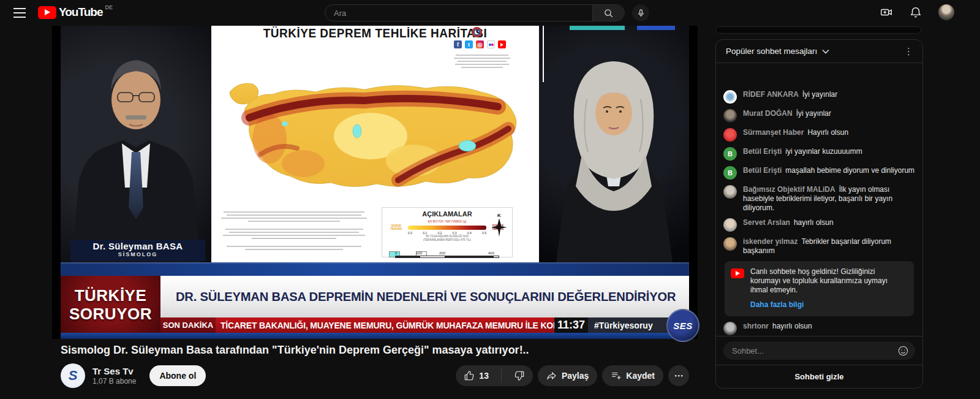 Image resolution: width=980 pixels, height=399 pixels. What do you see at coordinates (946, 12) in the screenshot?
I see `account-avatar` at bounding box center [946, 12].